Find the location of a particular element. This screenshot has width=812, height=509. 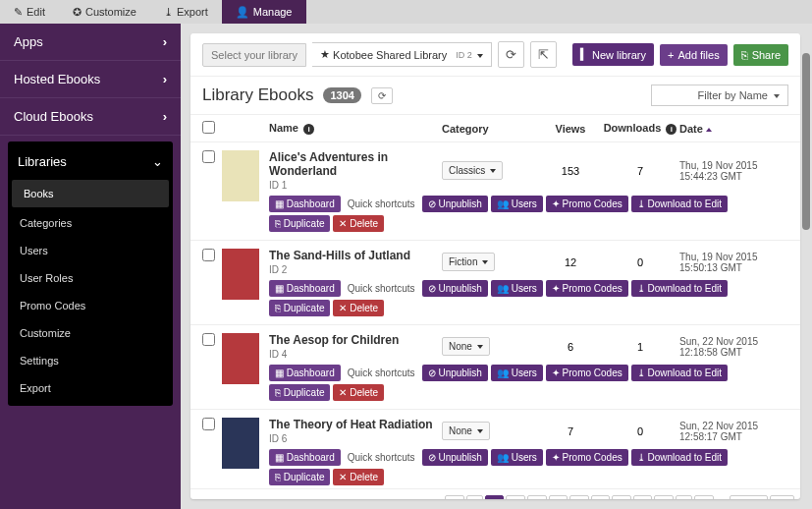

wrench-icon: ✪ is located at coordinates (77, 12).